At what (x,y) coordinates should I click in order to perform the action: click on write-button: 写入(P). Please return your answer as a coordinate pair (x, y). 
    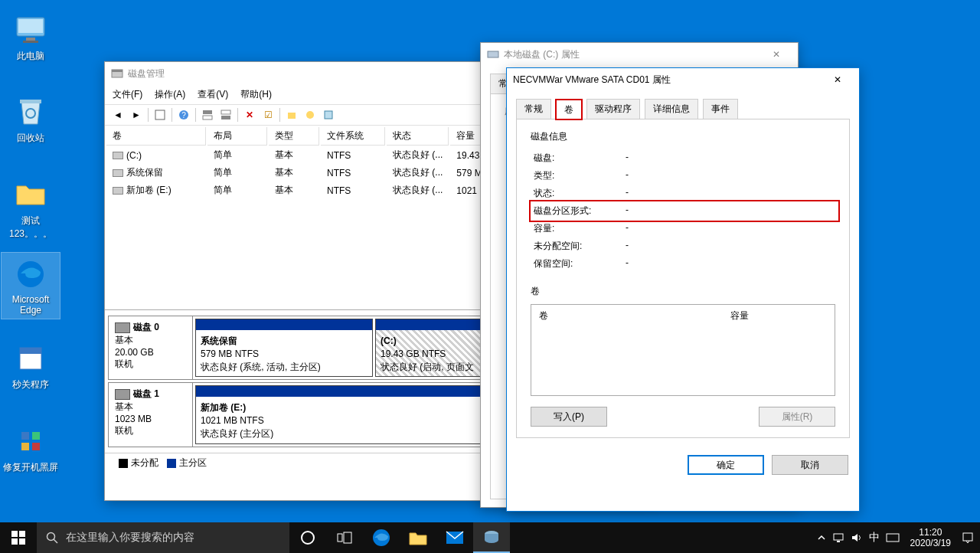
    Looking at the image, I should click on (569, 417).